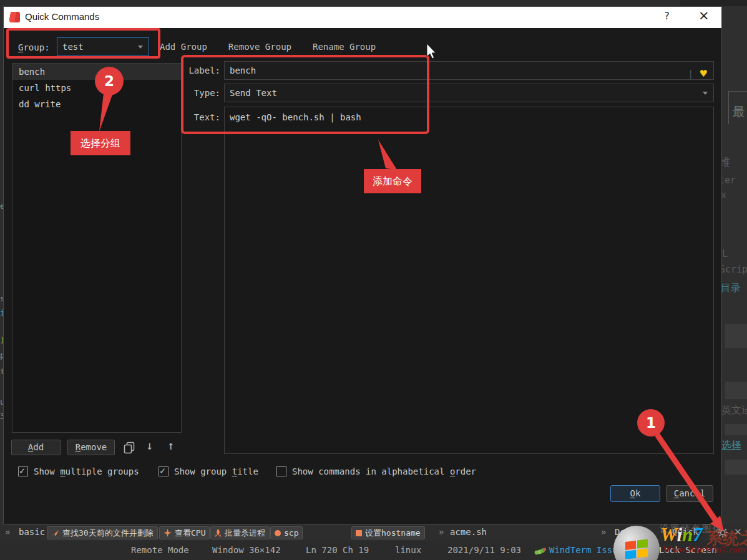  What do you see at coordinates (86, 471) in the screenshot?
I see `option-label: Show multiple groups` at bounding box center [86, 471].